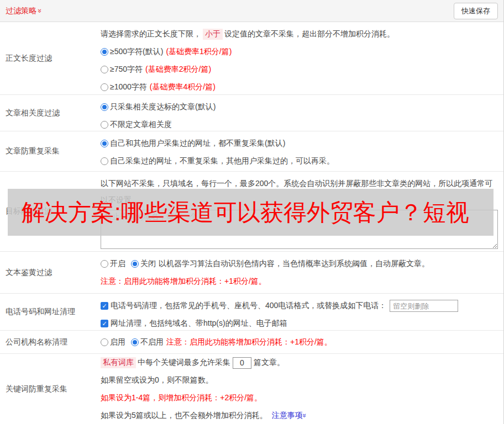 This screenshot has width=504, height=424. Describe the element at coordinates (166, 52) in the screenshot. I see `option-min-500-chars: ≥500字符(默认) (基础费率1积分/篇)` at that location.